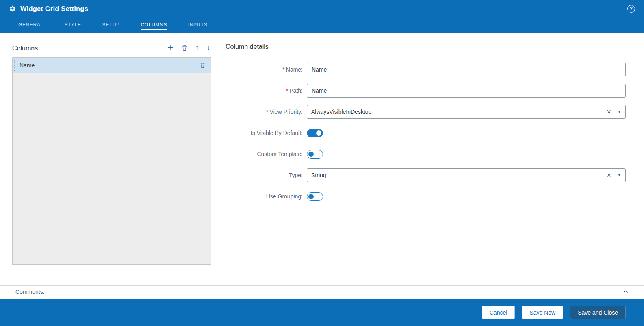 This screenshot has width=644, height=326. Describe the element at coordinates (154, 26) in the screenshot. I see `tab-columns: COLUMNS` at that location.